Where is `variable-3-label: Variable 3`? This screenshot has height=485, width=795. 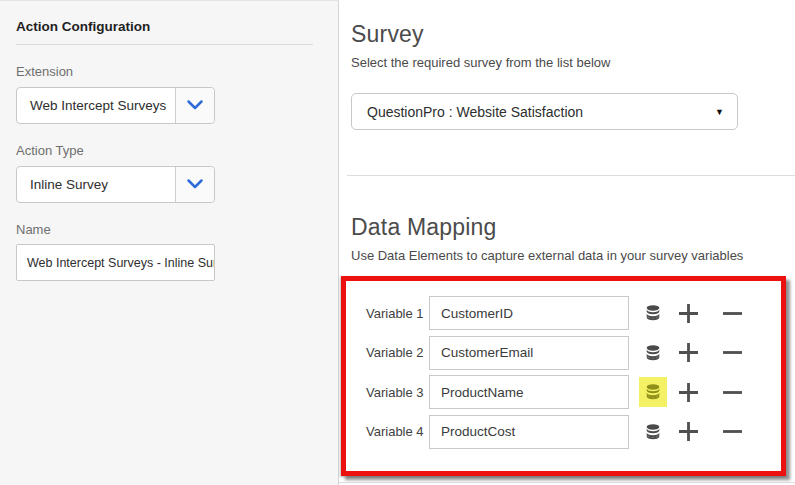 variable-3-label: Variable 3 is located at coordinates (398, 392).